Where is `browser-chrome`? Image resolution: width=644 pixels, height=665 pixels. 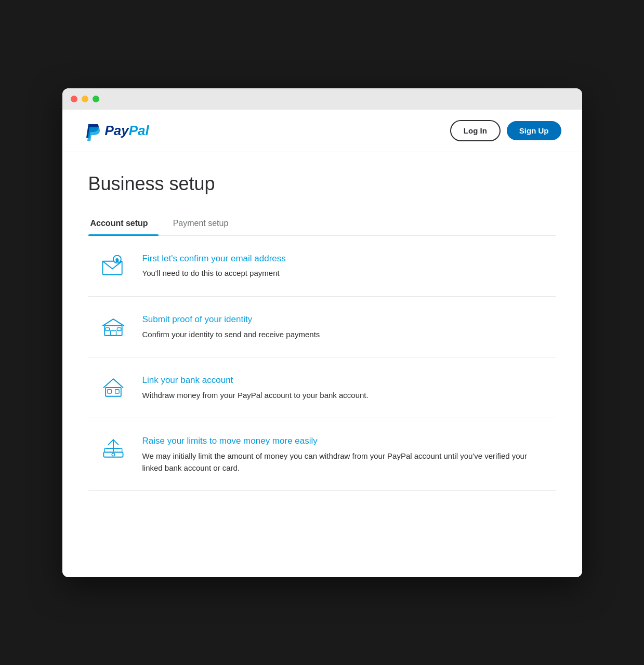
browser-chrome is located at coordinates (322, 99).